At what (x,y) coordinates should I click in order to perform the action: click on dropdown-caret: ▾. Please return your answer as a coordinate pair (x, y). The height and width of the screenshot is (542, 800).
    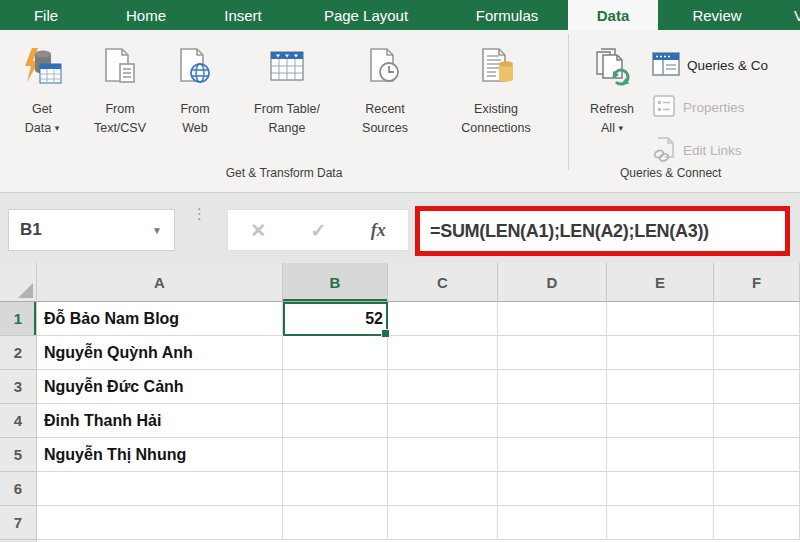
    Looking at the image, I should click on (58, 128).